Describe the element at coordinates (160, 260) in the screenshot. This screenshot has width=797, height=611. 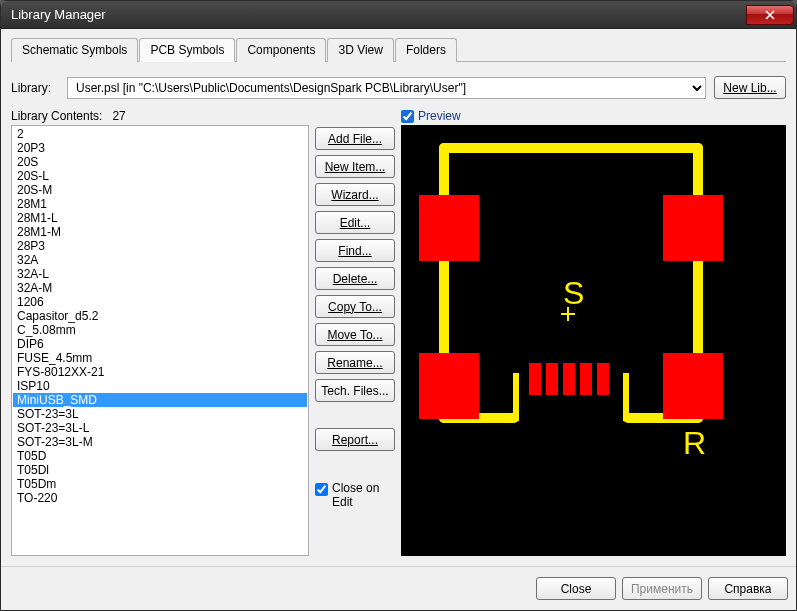
I see `list-item: 32A` at that location.